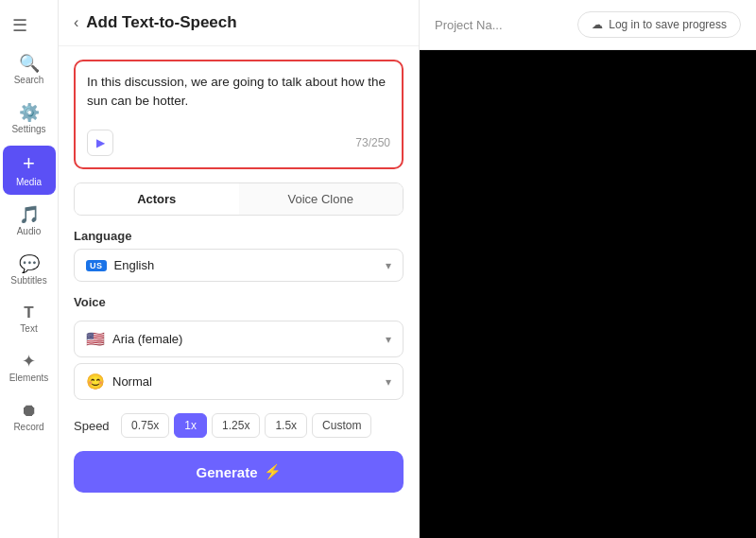 Image resolution: width=756 pixels, height=538 pixels. What do you see at coordinates (597, 25) in the screenshot?
I see `cloud-icon: ☁` at bounding box center [597, 25].